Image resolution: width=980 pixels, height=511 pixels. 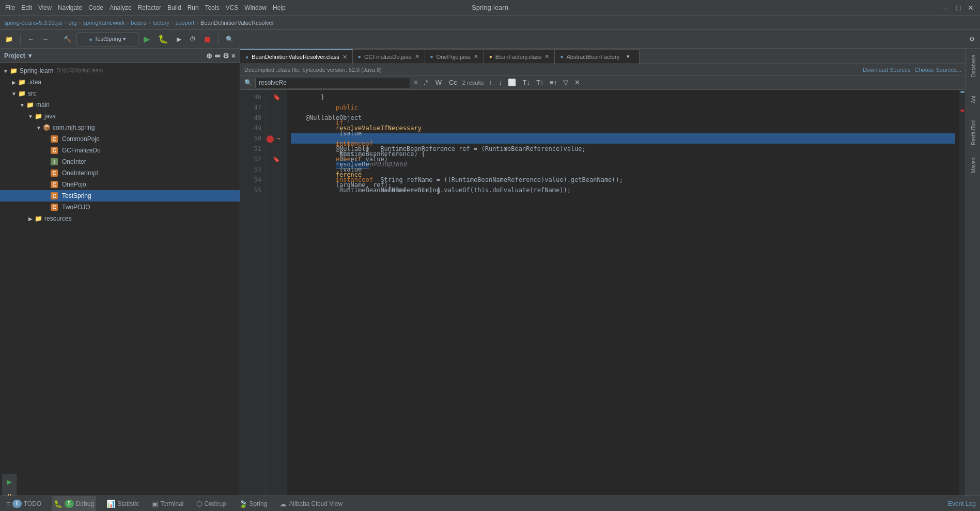 I want to click on status-spring: 🍃 Spring, so click(x=253, y=504).